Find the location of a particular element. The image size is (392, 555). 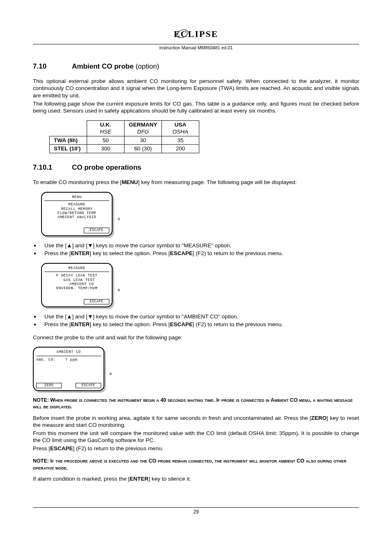

page-header: ECLIPSE is located at coordinates (196, 35).